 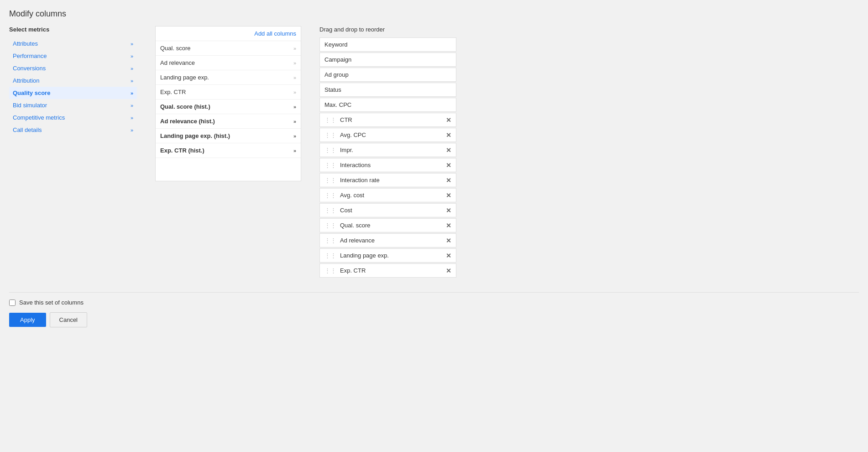 I want to click on column-label: Cost, so click(x=393, y=210).